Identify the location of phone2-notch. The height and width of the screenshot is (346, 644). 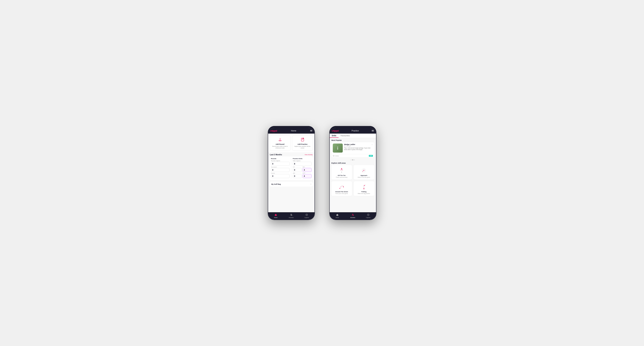
(353, 127).